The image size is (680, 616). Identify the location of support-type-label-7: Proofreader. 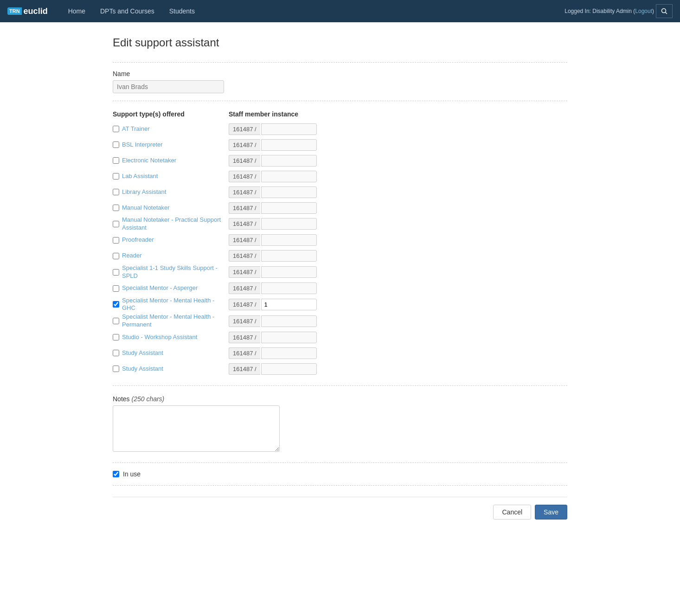
(138, 240).